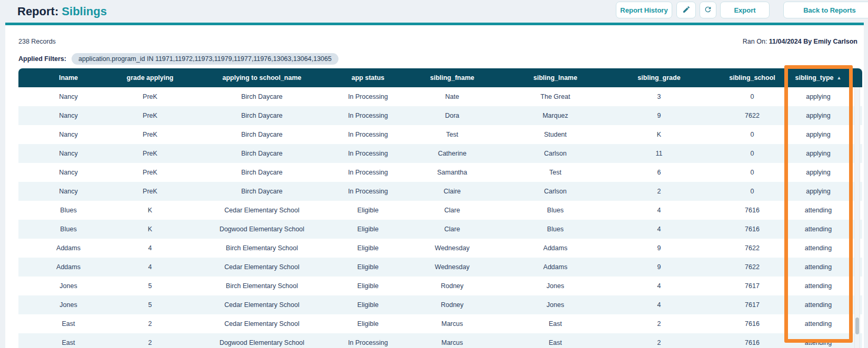 This screenshot has width=868, height=348. What do you see at coordinates (440, 191) in the screenshot?
I see `table-row: NancyPreKBirch DaycareIn ProcessingClair…` at bounding box center [440, 191].